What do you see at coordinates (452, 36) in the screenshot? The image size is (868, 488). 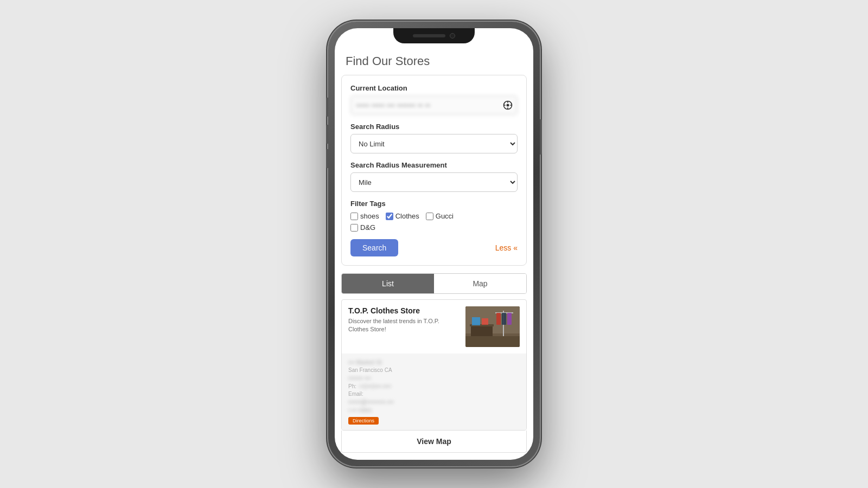 I see `notch-camera` at bounding box center [452, 36].